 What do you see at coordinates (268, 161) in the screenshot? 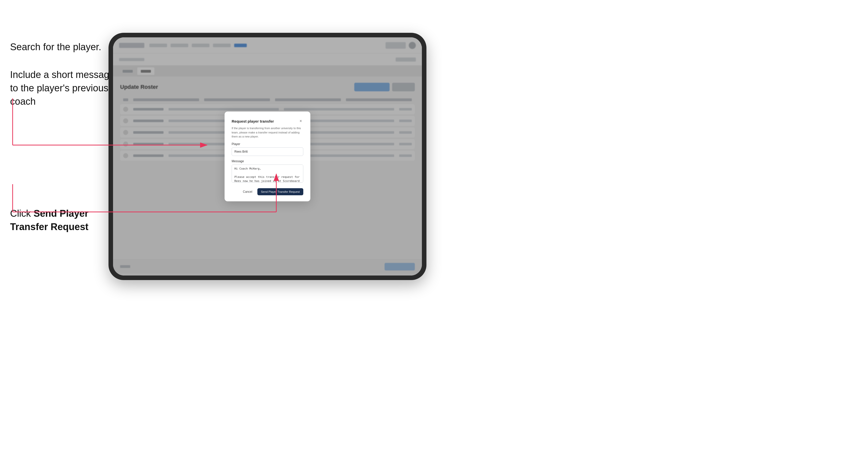
I see `message-field-label: Message` at bounding box center [268, 161].